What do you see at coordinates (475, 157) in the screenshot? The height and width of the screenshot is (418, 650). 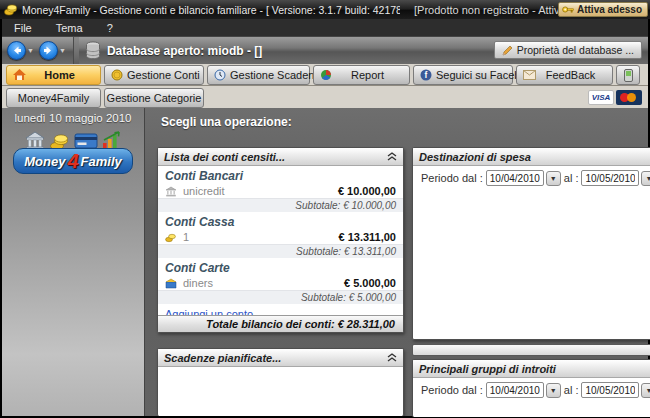 I see `expenses-panel-title: Destinazioni di spesa` at bounding box center [475, 157].